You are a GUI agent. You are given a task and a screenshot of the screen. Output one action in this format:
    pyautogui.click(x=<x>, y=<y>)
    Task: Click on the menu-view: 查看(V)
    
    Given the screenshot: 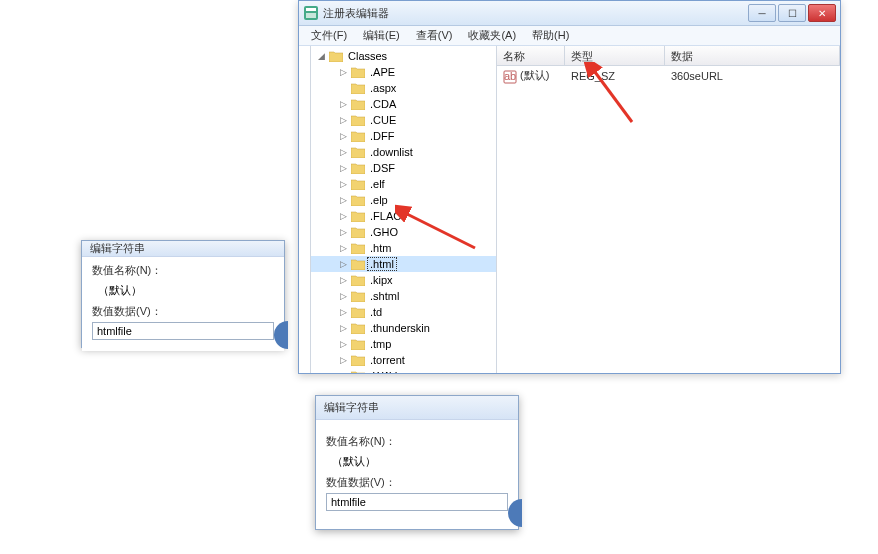 What is the action you would take?
    pyautogui.click(x=434, y=36)
    